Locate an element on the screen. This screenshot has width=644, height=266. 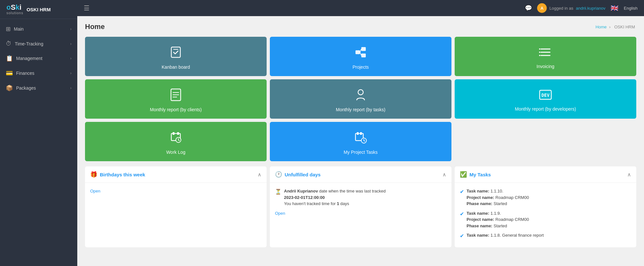
my-tasks-title: ✅ My Tasks is located at coordinates (475, 174).